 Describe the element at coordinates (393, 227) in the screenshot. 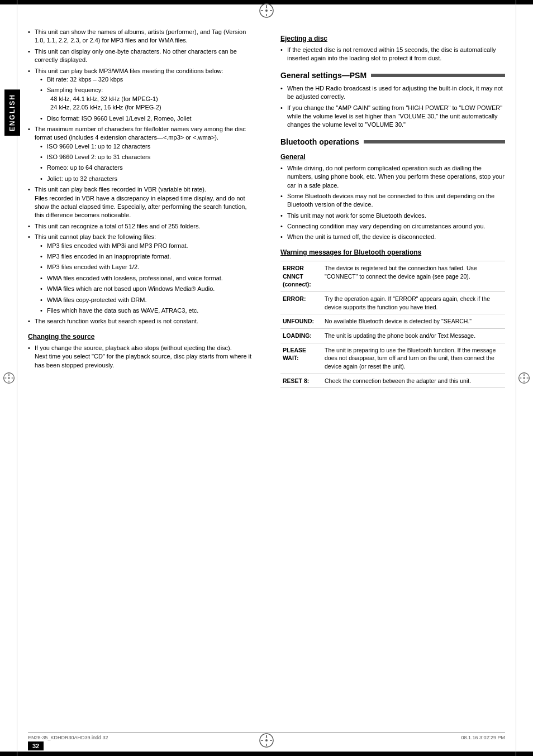

I see `bt-general-item-4: Connecting condition may vary depending …` at that location.